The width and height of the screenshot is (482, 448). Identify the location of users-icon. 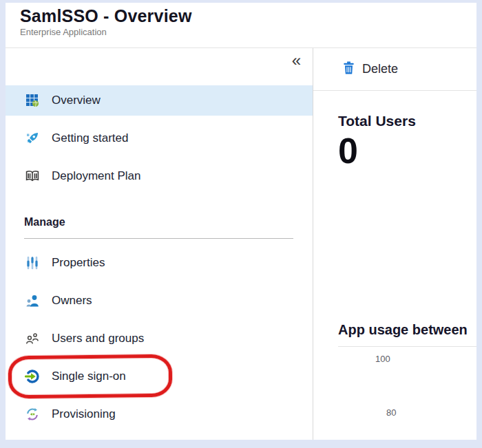
(32, 339).